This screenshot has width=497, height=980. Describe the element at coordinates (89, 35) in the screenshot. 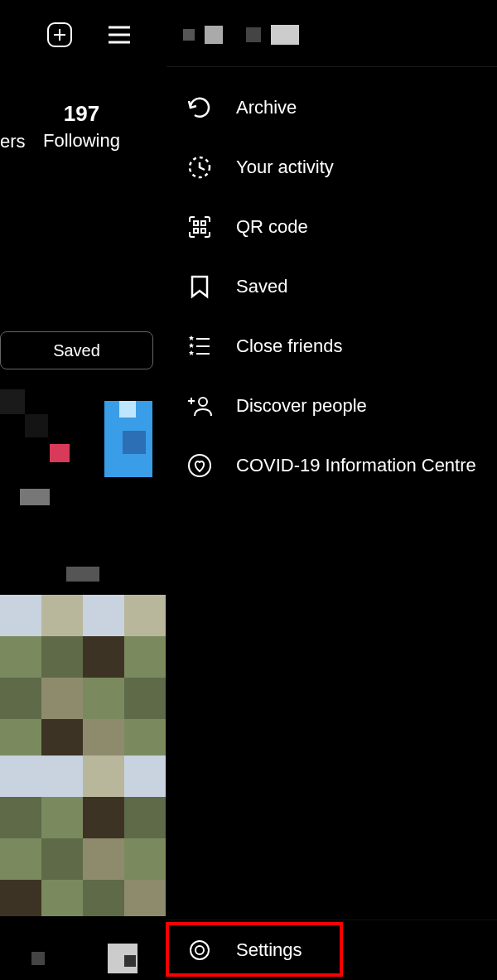

I see `top-actions` at that location.